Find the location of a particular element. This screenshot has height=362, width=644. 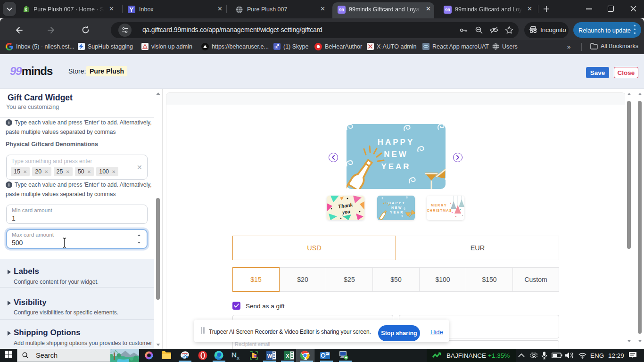

svg-text: T is located at coordinates (276, 47).